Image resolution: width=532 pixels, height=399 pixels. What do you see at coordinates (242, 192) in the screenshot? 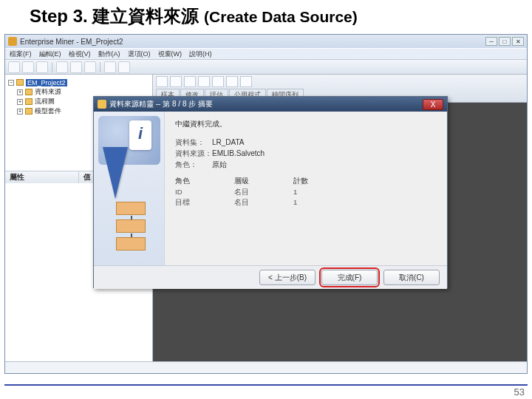
I see `col-level-v1: 名目` at bounding box center [242, 192].